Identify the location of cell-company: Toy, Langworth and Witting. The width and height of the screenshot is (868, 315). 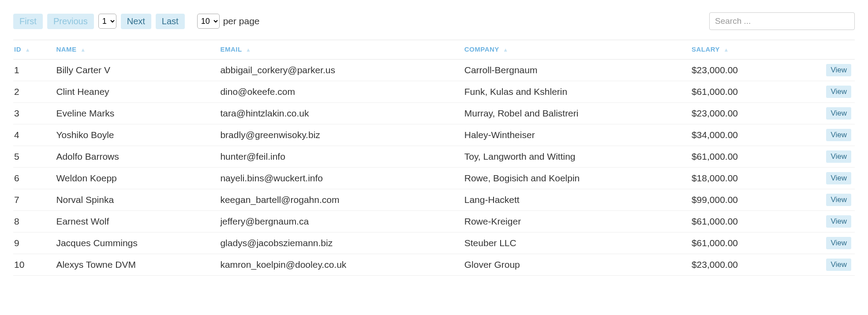
(577, 157).